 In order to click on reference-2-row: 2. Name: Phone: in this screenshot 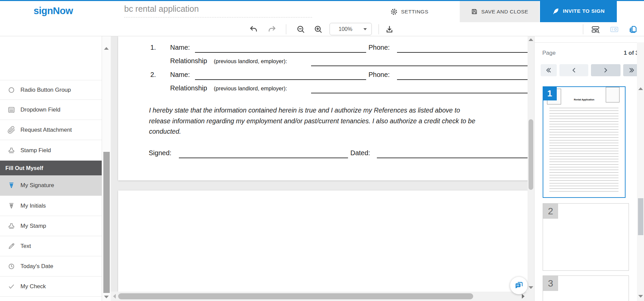, I will do `click(339, 76)`.